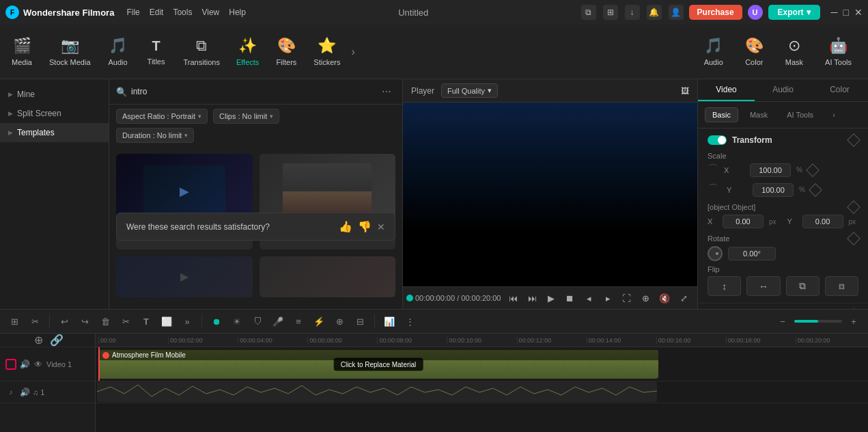 This screenshot has width=868, height=432. I want to click on flip-horizontal-button: ↔, so click(764, 286).